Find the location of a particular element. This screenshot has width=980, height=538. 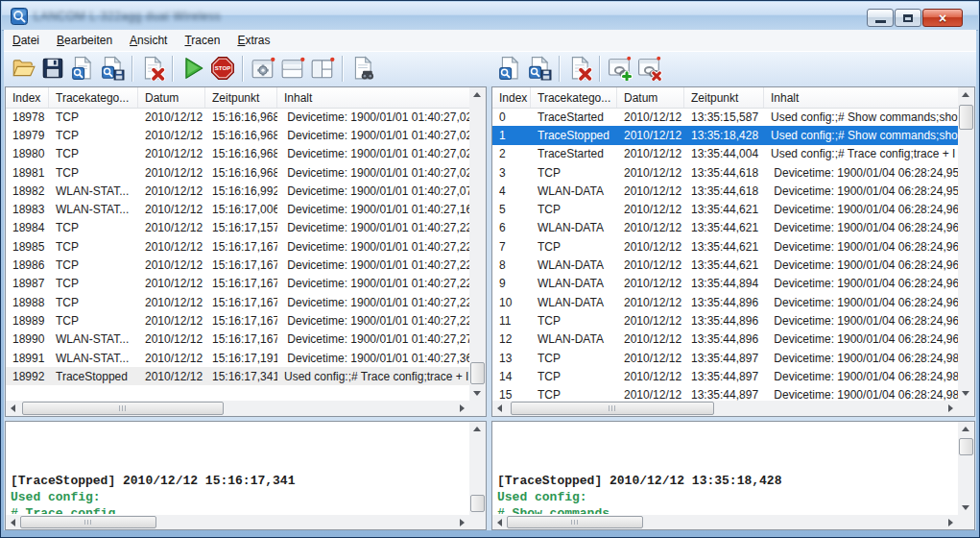

show-trace-config-button is located at coordinates (83, 69).